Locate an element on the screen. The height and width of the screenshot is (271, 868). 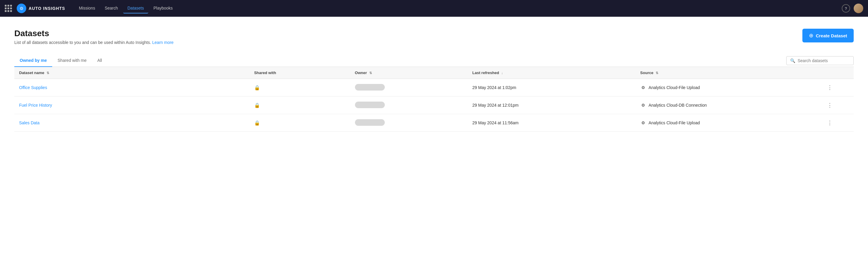
page-header: Datasets List of all datasets accessible… is located at coordinates (434, 37).